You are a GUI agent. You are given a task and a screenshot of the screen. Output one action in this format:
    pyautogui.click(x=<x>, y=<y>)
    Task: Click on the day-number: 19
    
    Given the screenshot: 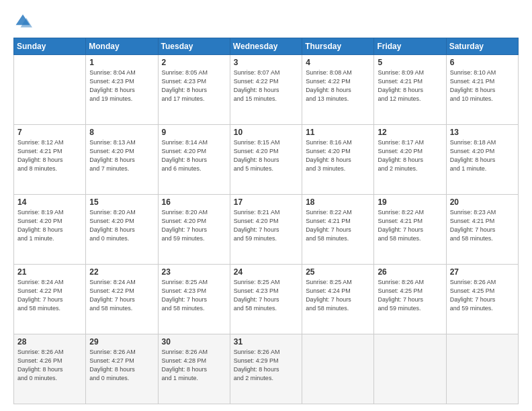 What is the action you would take?
    pyautogui.click(x=410, y=202)
    